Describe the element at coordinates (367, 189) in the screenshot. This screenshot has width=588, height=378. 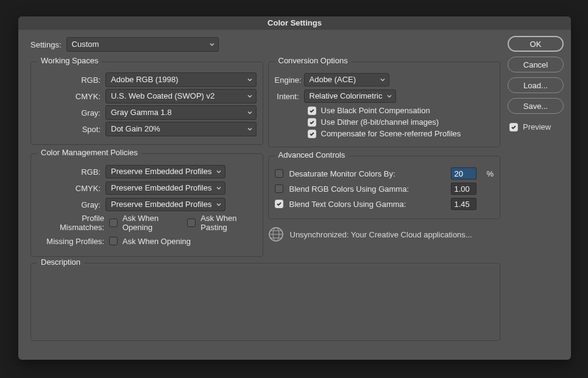
I see `blend-rgb-label: Blend RGB Colors Using Gamma:` at that location.